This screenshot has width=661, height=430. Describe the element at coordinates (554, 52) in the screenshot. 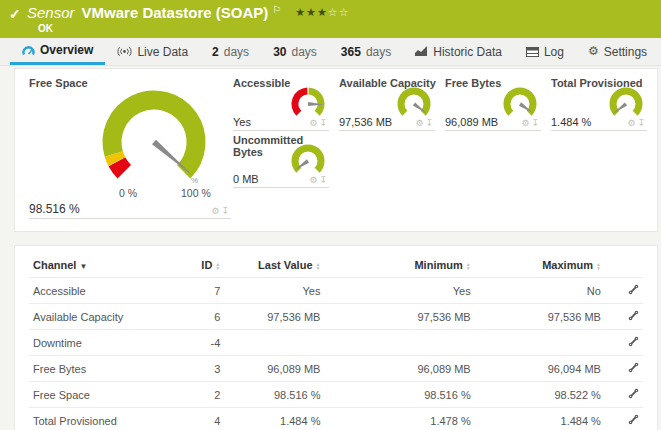

I see `tab-log-label: Log` at that location.